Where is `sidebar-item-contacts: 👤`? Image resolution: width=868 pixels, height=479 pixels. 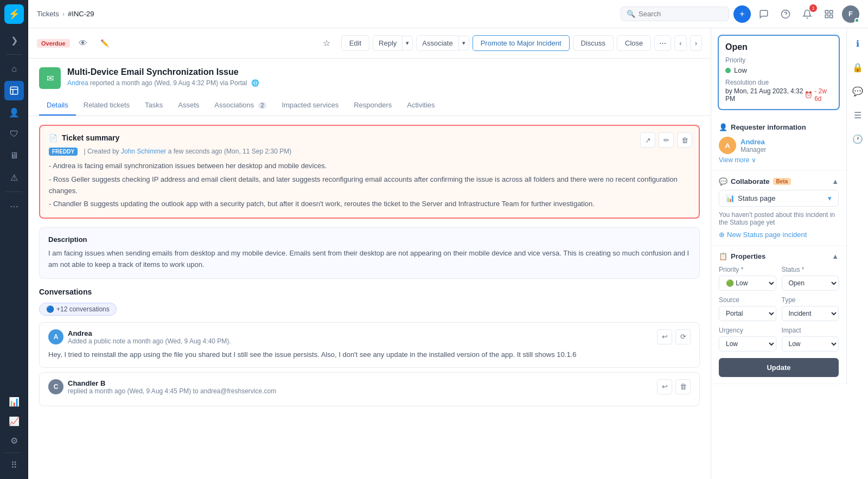
sidebar-item-contacts: 👤 is located at coordinates (14, 112).